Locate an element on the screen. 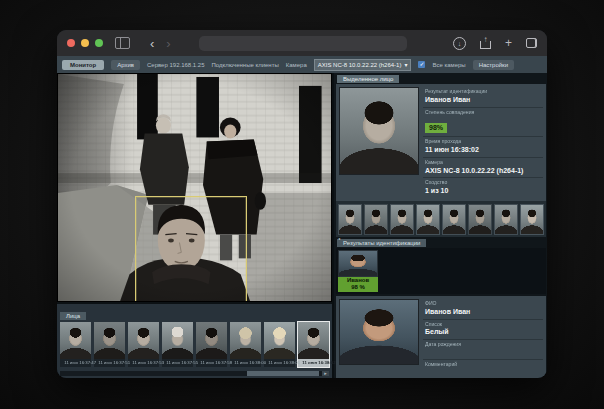 This screenshot has height=409, width=604. match-name: Иванов is located at coordinates (358, 281).